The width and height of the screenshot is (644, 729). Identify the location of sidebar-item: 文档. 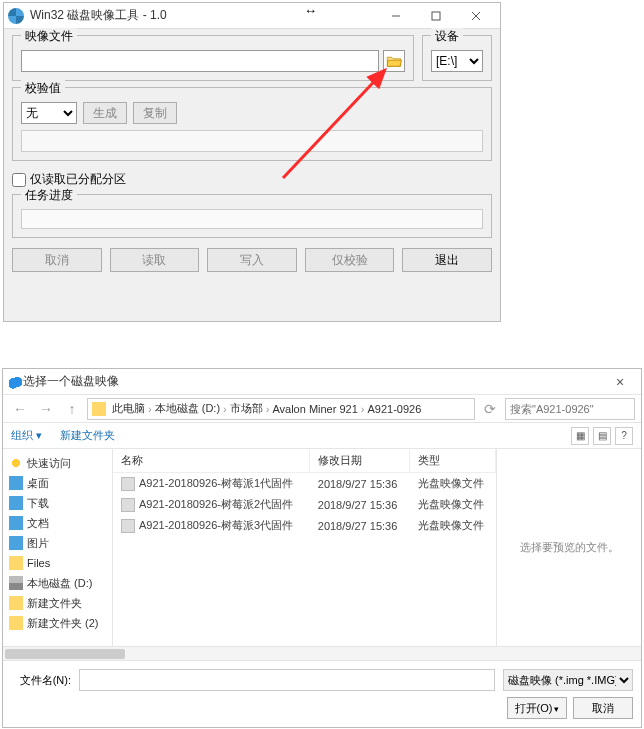
(58, 523).